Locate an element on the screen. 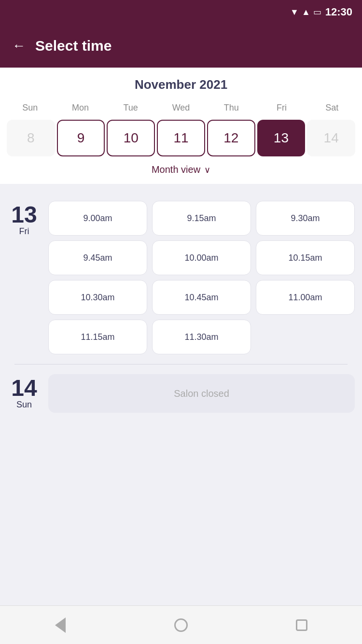  nav-recent-button is located at coordinates (302, 625).